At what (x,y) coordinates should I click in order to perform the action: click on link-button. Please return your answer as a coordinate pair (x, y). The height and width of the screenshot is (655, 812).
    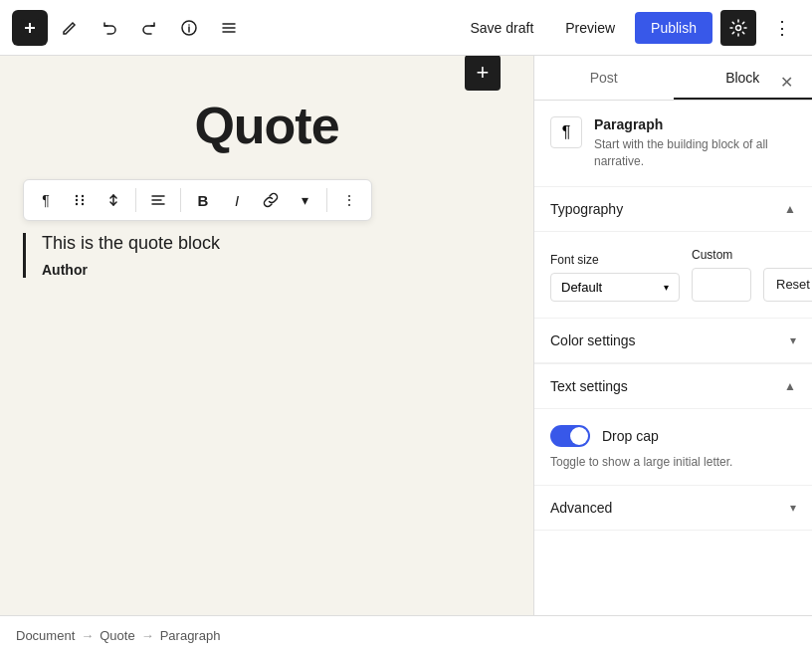
    Looking at the image, I should click on (271, 200).